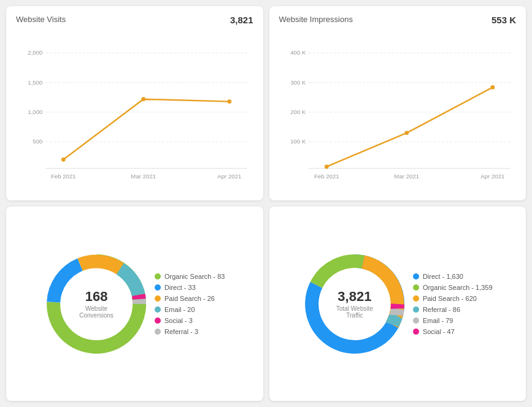 This screenshot has height=407, width=532. What do you see at coordinates (416, 276) in the screenshot?
I see `direct-traffic-dot` at bounding box center [416, 276].